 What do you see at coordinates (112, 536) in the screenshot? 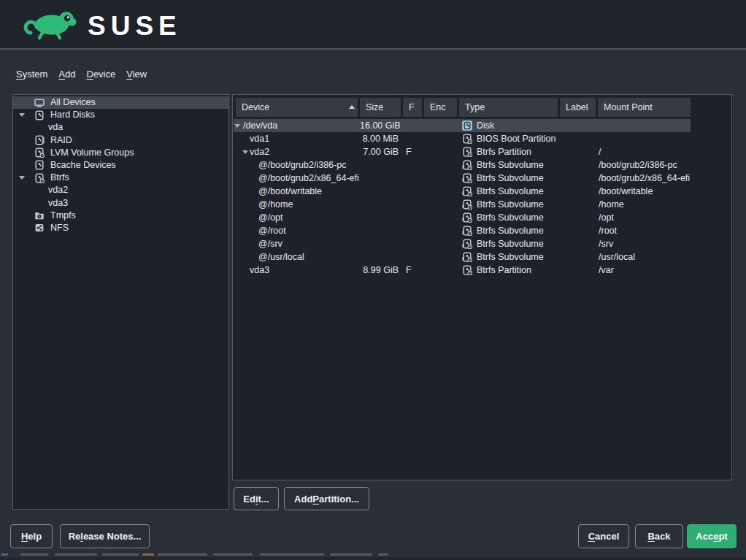
I see `label-text: ease Notes...` at bounding box center [112, 536].